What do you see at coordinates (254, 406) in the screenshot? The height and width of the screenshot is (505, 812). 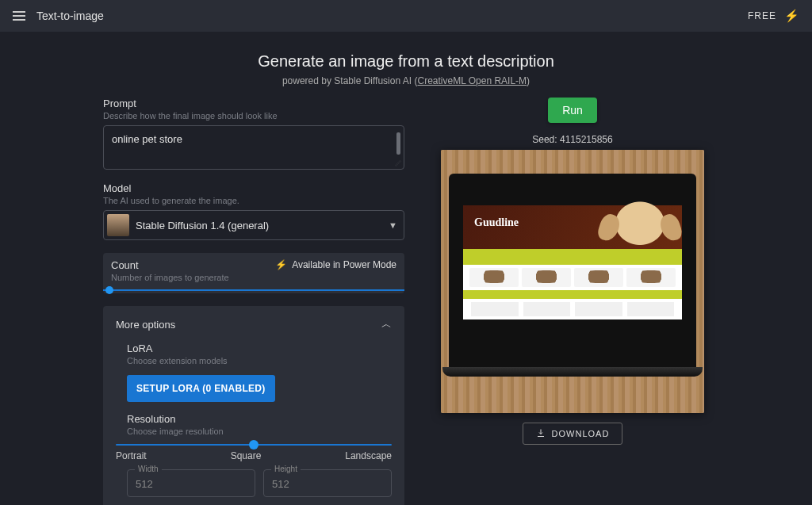 I see `more-options-panel: More options ︿ LoRA Choose extension mod…` at bounding box center [254, 406].